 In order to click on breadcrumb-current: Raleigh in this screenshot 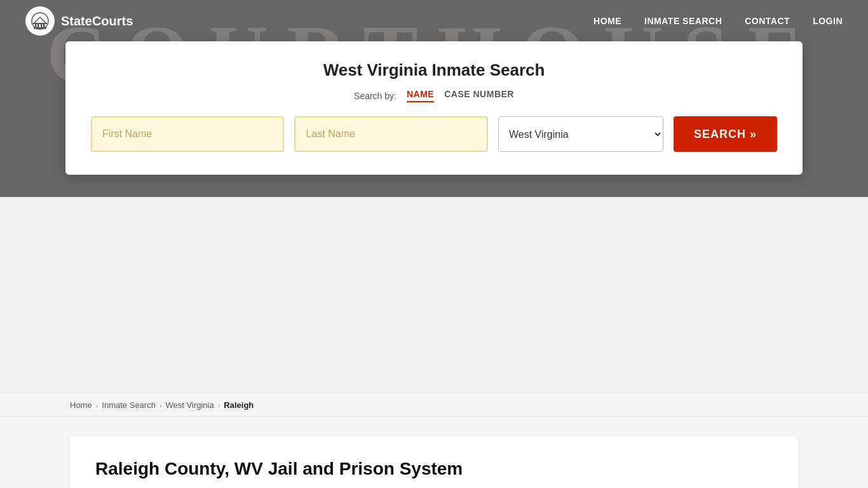, I will do `click(239, 405)`.